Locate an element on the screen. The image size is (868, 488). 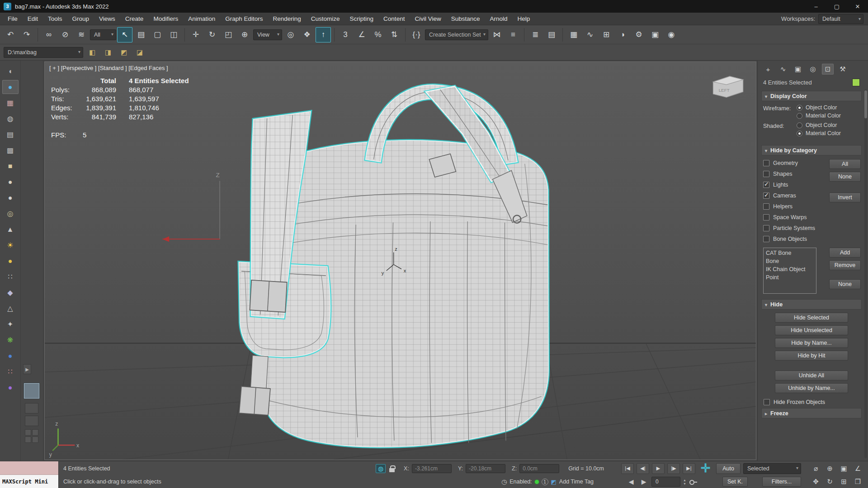
unlink-selection-icon: ⊘ is located at coordinates (65, 35).